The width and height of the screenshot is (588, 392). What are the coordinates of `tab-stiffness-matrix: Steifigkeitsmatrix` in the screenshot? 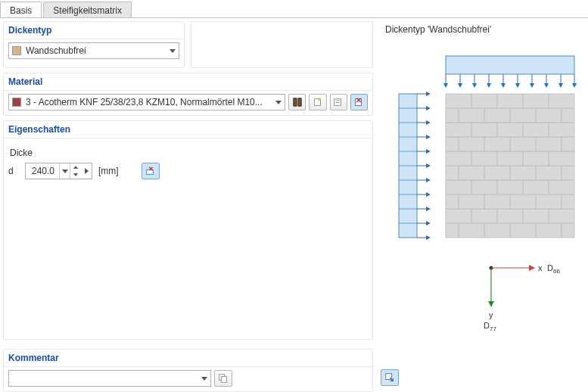 It's located at (88, 9).